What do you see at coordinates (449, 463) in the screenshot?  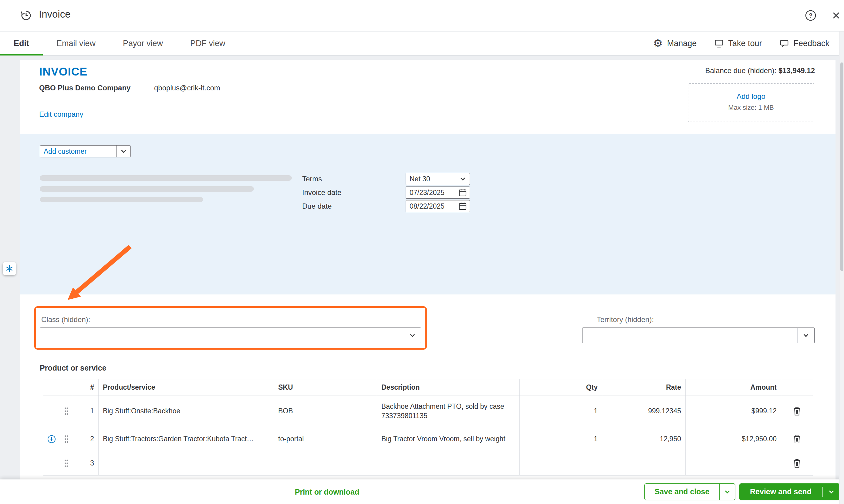 I see `cell-description` at bounding box center [449, 463].